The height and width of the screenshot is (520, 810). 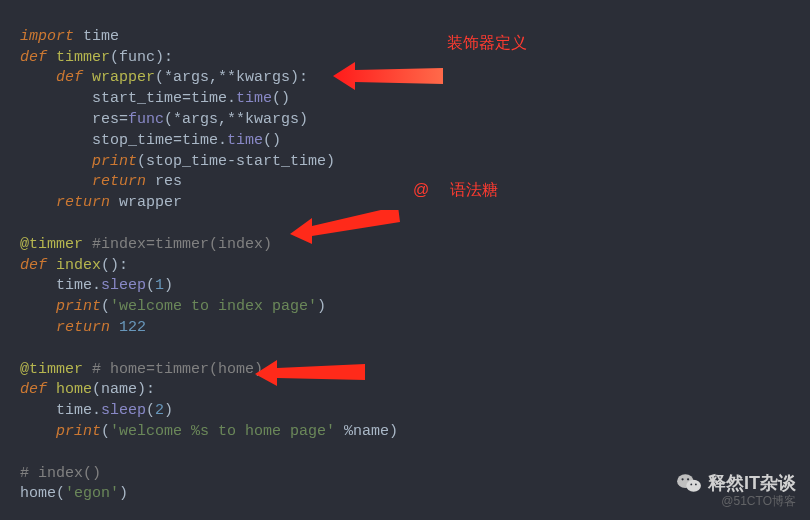 I want to click on txt: stop_time=time., so click(x=160, y=140).